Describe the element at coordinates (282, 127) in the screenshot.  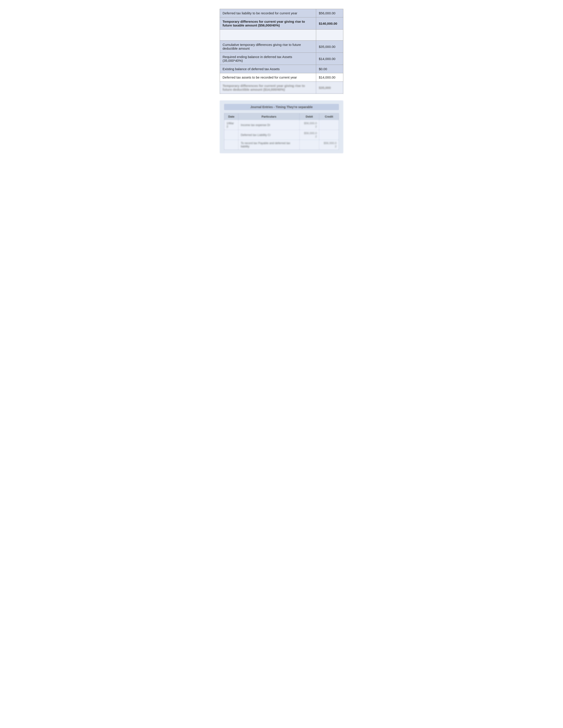
I see `journal-wrapper: Journal Entries - Timing They're separab…` at that location.